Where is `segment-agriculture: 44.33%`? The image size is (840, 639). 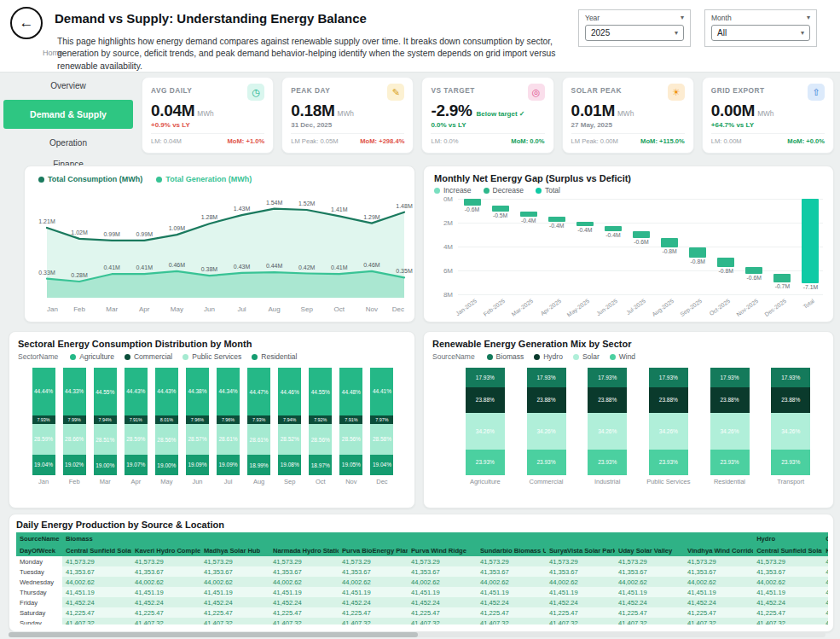
segment-agriculture: 44.33% is located at coordinates (75, 392).